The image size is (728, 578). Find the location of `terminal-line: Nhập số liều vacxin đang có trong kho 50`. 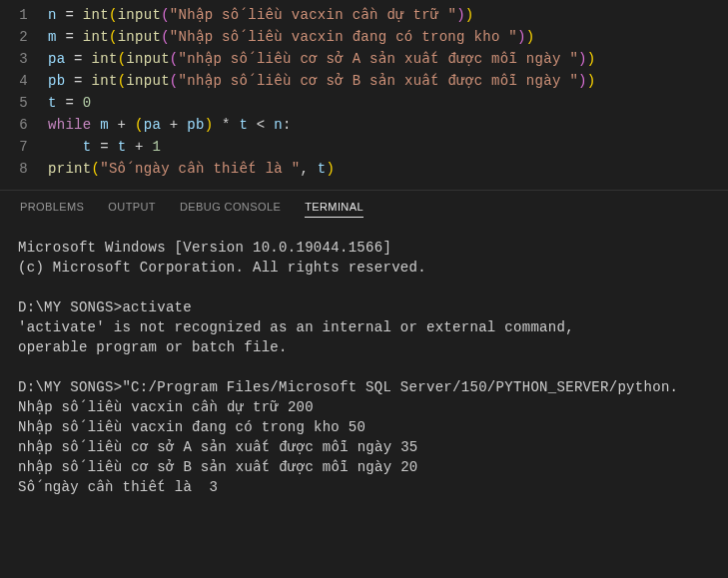

terminal-line: Nhập số liều vacxin đang có trong kho 50 is located at coordinates (364, 427).